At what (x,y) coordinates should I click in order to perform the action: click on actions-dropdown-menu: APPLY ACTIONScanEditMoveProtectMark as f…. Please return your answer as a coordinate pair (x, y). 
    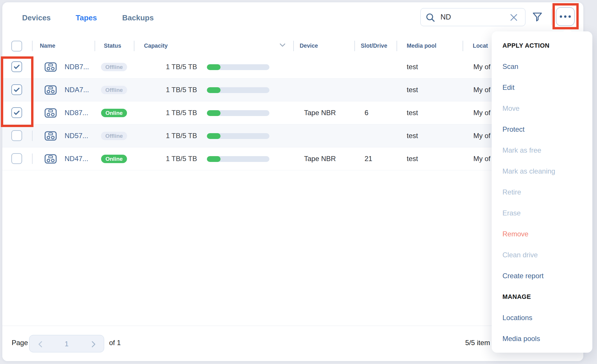
    Looking at the image, I should click on (542, 192).